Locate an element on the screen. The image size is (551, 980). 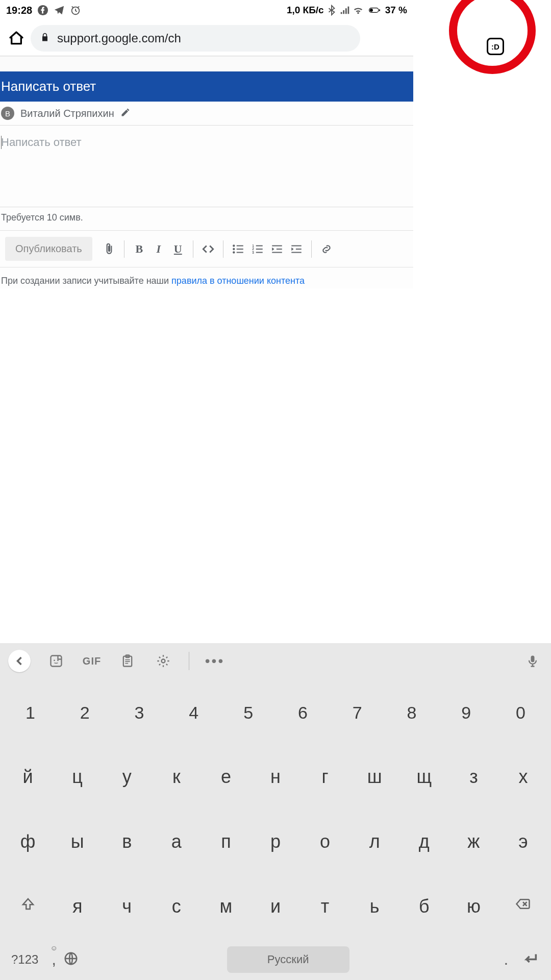
wifi-icon is located at coordinates (358, 10).